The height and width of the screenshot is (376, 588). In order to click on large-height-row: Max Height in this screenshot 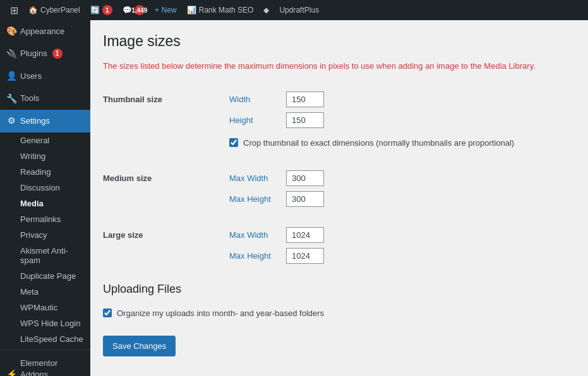, I will do `click(402, 256)`.